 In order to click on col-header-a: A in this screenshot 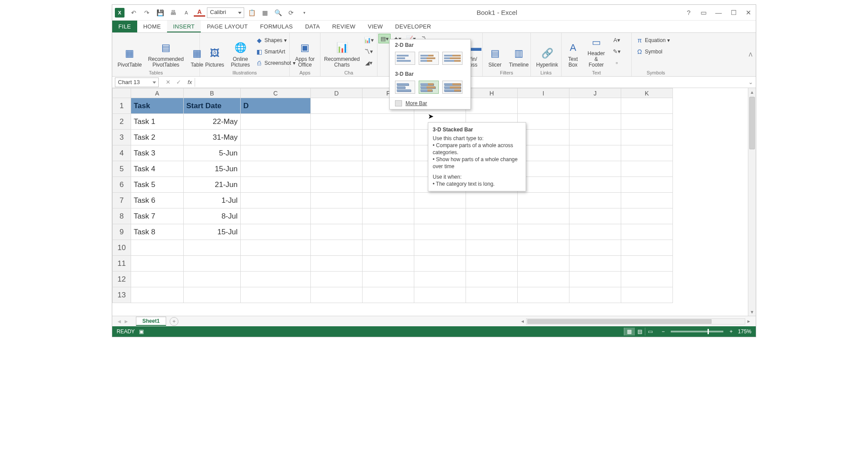, I will do `click(157, 93)`.